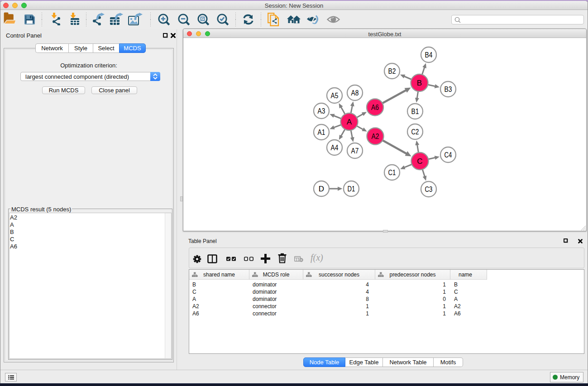 This screenshot has height=386, width=588. Describe the element at coordinates (419, 83) in the screenshot. I see `svg-text: B` at that location.